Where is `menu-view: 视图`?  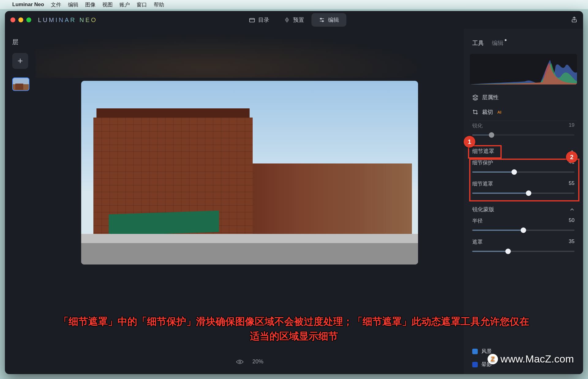
menu-view: 视图 is located at coordinates (107, 5).